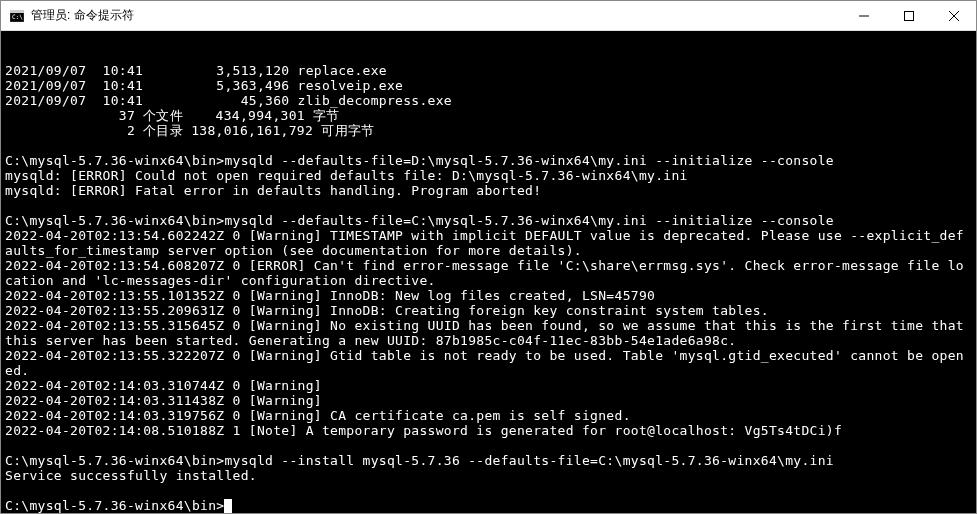  I want to click on terminal-line: 2022-04-20T02:13:55.315645Z 0 [Warning] …, so click(488, 333).